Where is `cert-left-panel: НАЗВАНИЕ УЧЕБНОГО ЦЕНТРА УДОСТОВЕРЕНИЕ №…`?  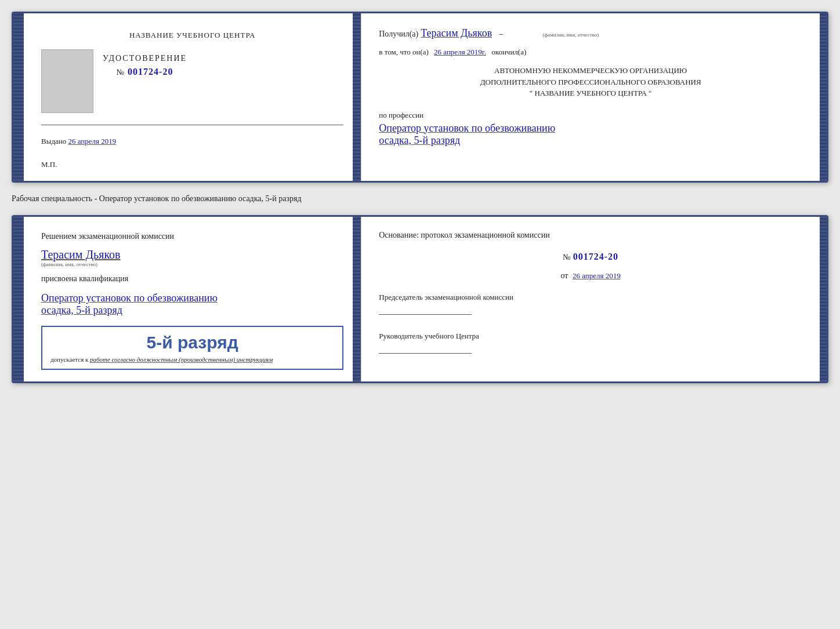
cert-left-panel: НАЗВАНИЕ УЧЕБНОГО ЦЕНТРА УДОСТОВЕРЕНИЕ №… is located at coordinates (193, 97).